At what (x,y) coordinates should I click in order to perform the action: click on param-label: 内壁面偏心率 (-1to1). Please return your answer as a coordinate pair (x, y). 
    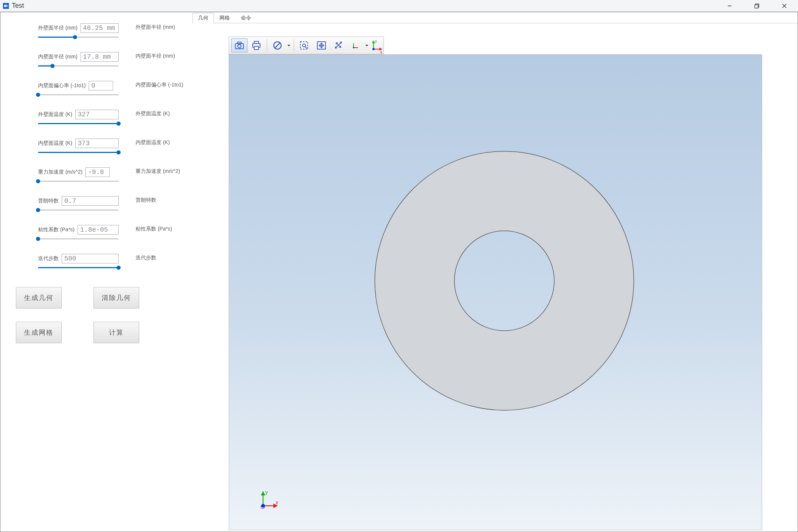
    Looking at the image, I should click on (62, 86).